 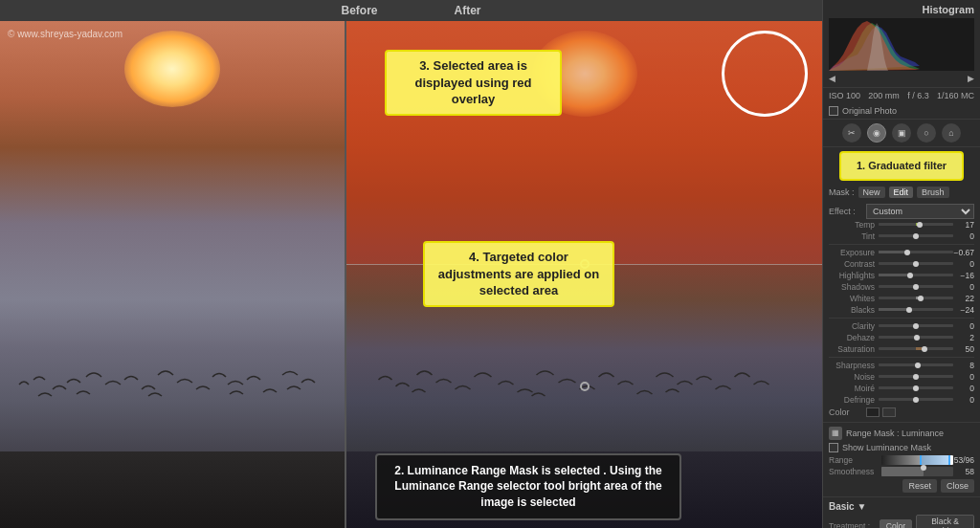 I want to click on histogram-left-arrow: ◀, so click(x=833, y=78).